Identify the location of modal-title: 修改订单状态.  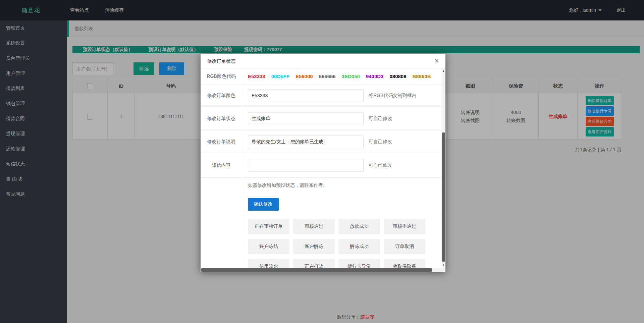
(218, 61).